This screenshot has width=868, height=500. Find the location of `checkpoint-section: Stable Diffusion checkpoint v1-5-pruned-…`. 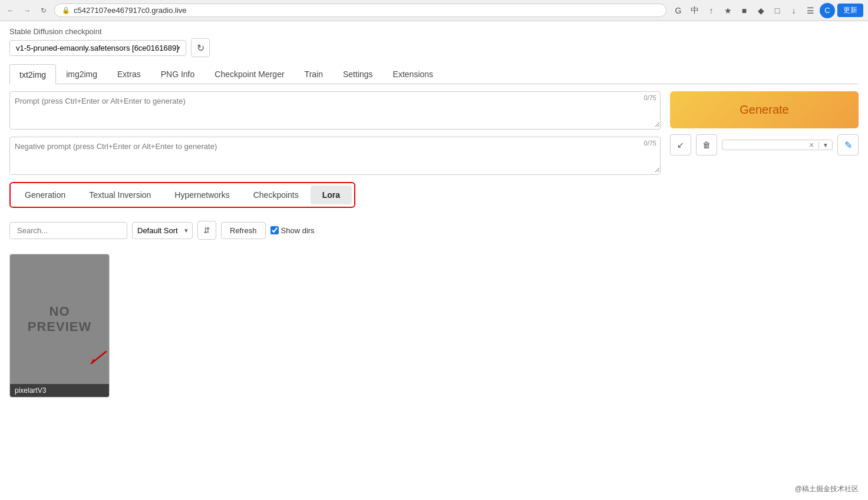

checkpoint-section: Stable Diffusion checkpoint v1-5-pruned-… is located at coordinates (434, 42).